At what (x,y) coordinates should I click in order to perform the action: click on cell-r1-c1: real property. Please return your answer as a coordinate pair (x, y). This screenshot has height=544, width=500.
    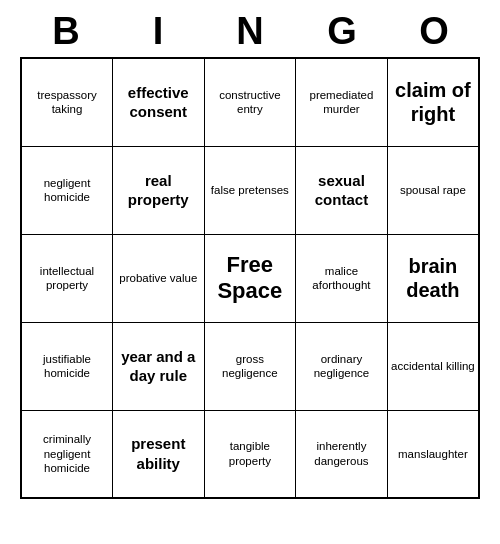
    Looking at the image, I should click on (159, 190).